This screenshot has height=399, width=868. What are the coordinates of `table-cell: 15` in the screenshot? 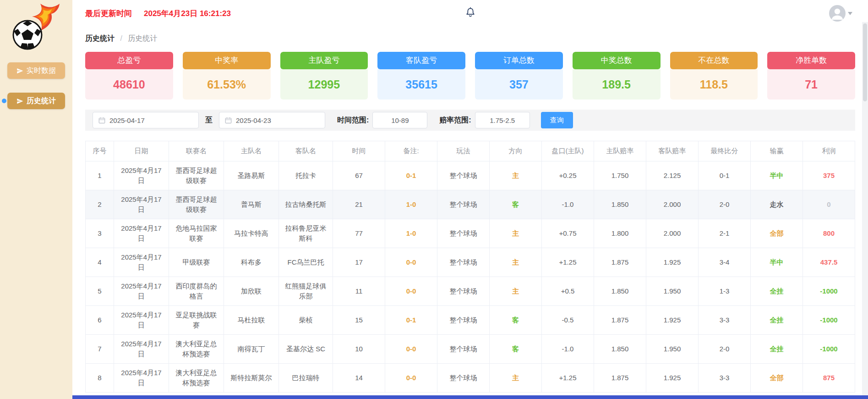 It's located at (359, 320).